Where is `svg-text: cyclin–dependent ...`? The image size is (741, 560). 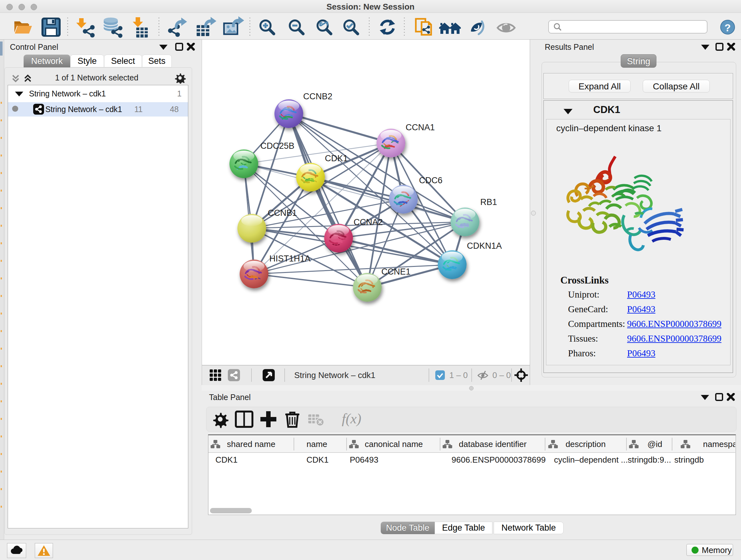 svg-text: cyclin–dependent ... is located at coordinates (591, 460).